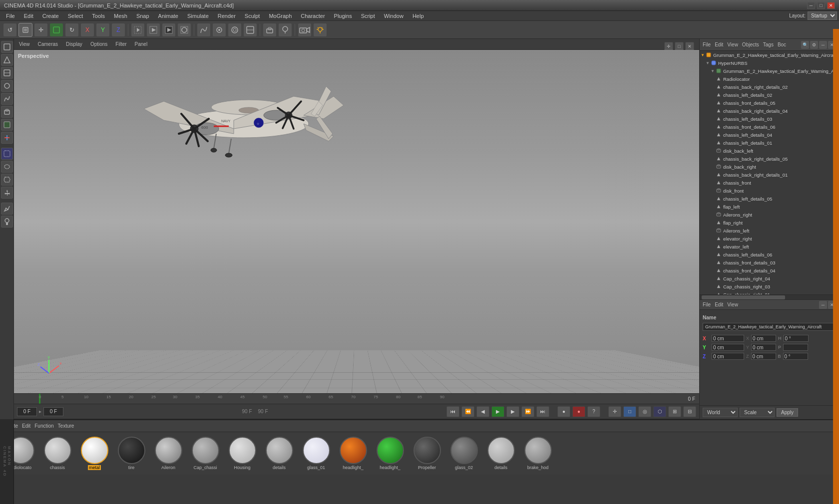 The height and width of the screenshot is (504, 839). What do you see at coordinates (279, 453) in the screenshot?
I see `mat-details1: details` at bounding box center [279, 453].